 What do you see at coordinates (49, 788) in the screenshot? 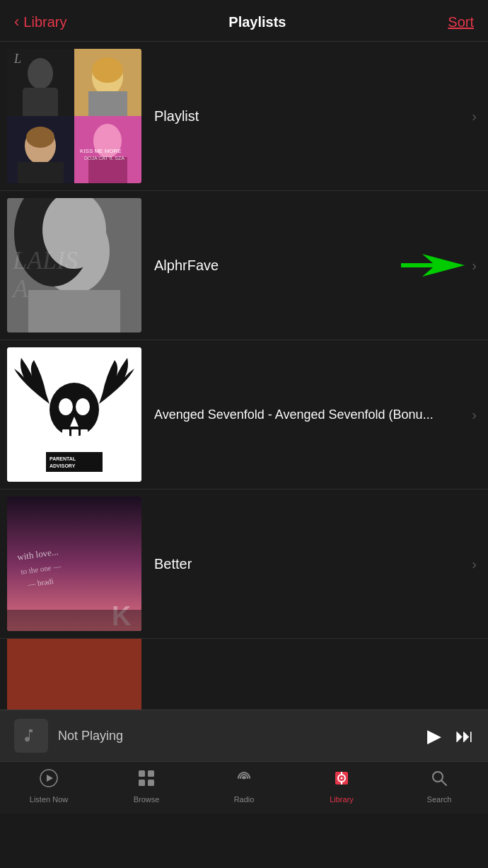
I see `nav-item-listen-now: Listen Now` at bounding box center [49, 788].